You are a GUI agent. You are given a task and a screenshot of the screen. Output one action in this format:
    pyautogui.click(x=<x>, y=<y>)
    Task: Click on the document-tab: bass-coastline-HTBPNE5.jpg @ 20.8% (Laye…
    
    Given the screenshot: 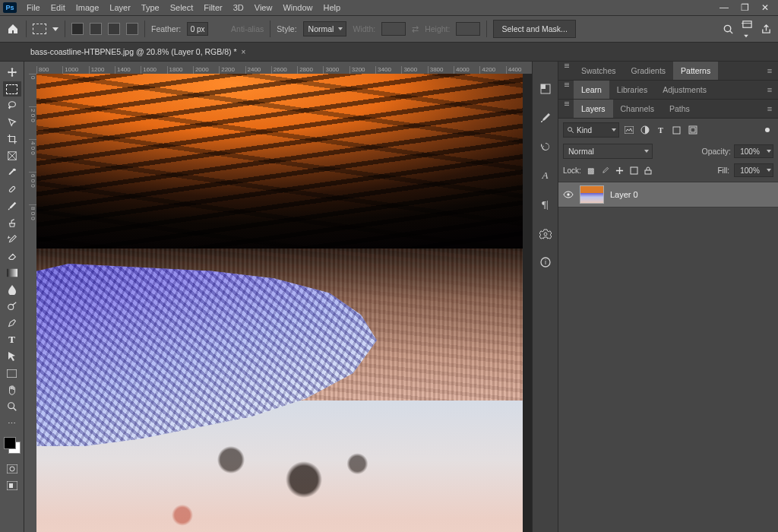 What is the action you would take?
    pyautogui.click(x=138, y=52)
    